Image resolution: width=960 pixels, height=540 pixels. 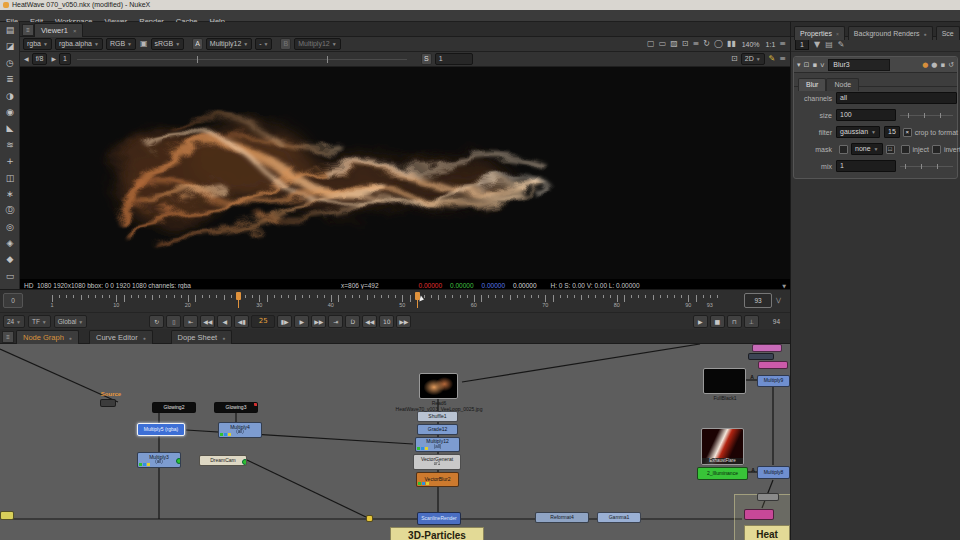 I want to click on particles-icon: ∗, so click(x=10, y=194).